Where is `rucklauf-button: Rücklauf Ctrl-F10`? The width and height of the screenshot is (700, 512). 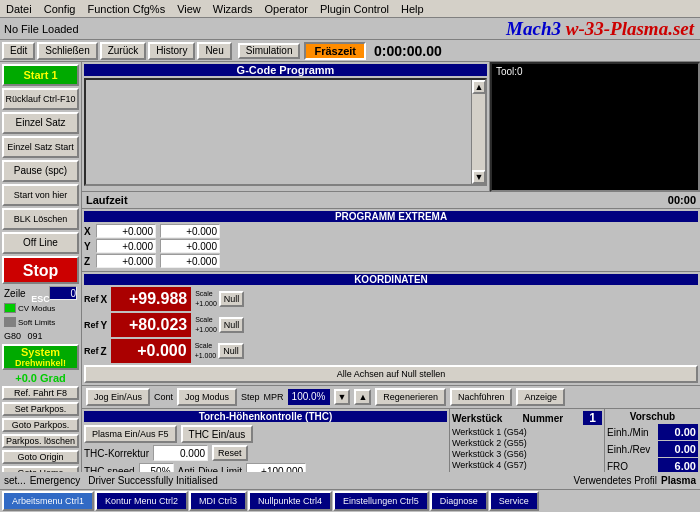
rucklauf-button: Rücklauf Ctrl-F10 is located at coordinates (40, 99).